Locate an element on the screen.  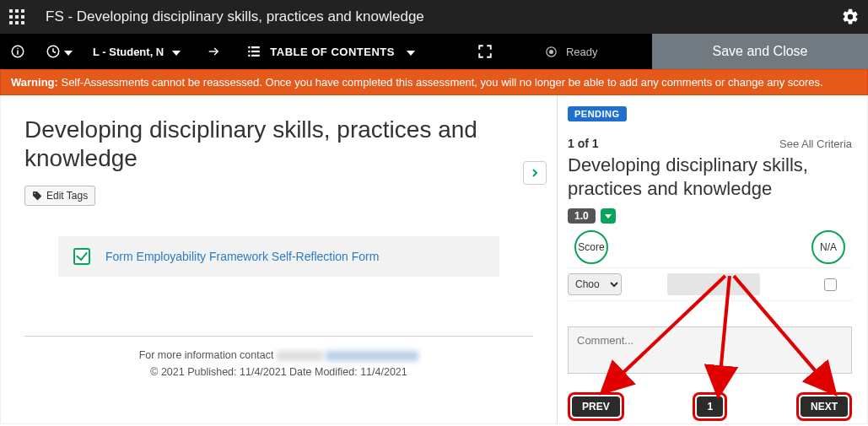
apps-grid-icon is located at coordinates (17, 17).